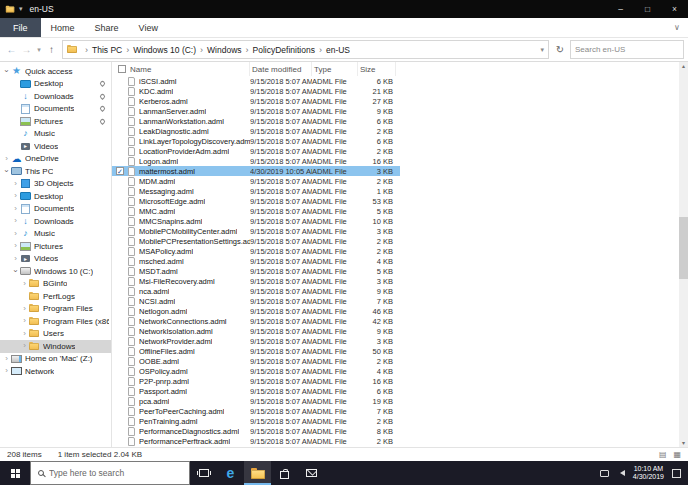 This screenshot has width=688, height=485. What do you see at coordinates (56, 184) in the screenshot?
I see `sidebar-item: 3D Objects` at bounding box center [56, 184].